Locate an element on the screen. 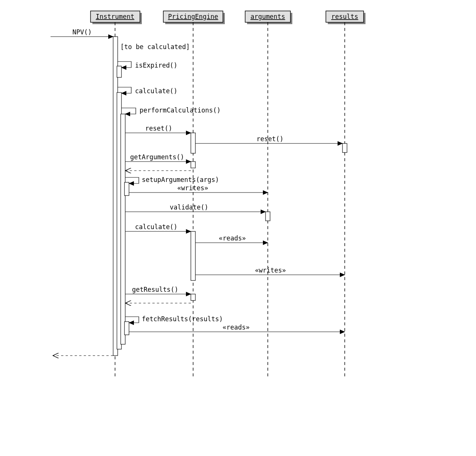  participant-instrument-label: Instrument is located at coordinates (115, 17).